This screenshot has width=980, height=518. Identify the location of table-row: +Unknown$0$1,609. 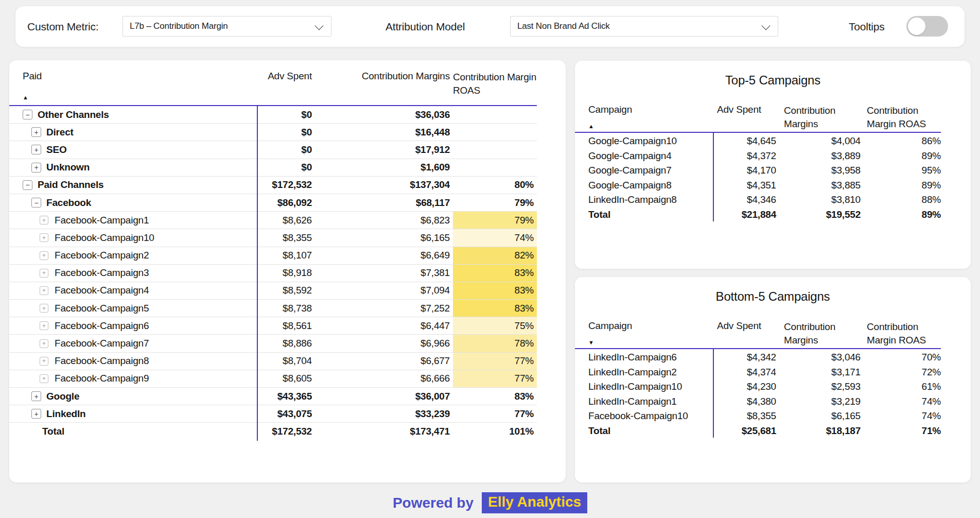
(273, 168).